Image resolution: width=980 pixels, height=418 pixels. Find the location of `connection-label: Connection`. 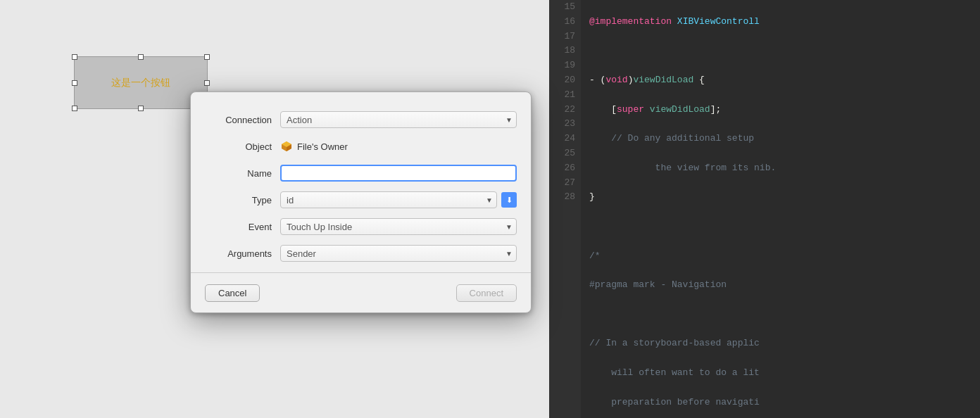

connection-label: Connection is located at coordinates (238, 120).